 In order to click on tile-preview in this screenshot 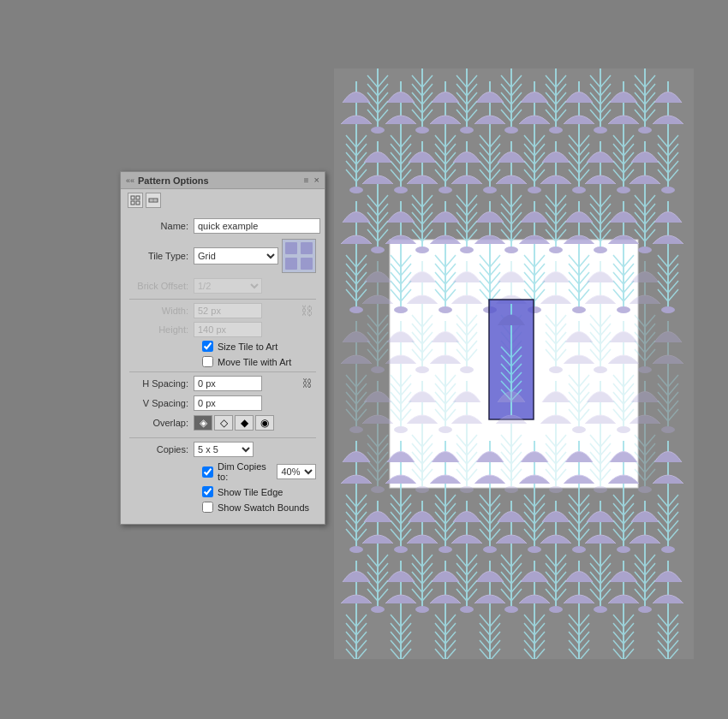, I will do `click(299, 256)`.